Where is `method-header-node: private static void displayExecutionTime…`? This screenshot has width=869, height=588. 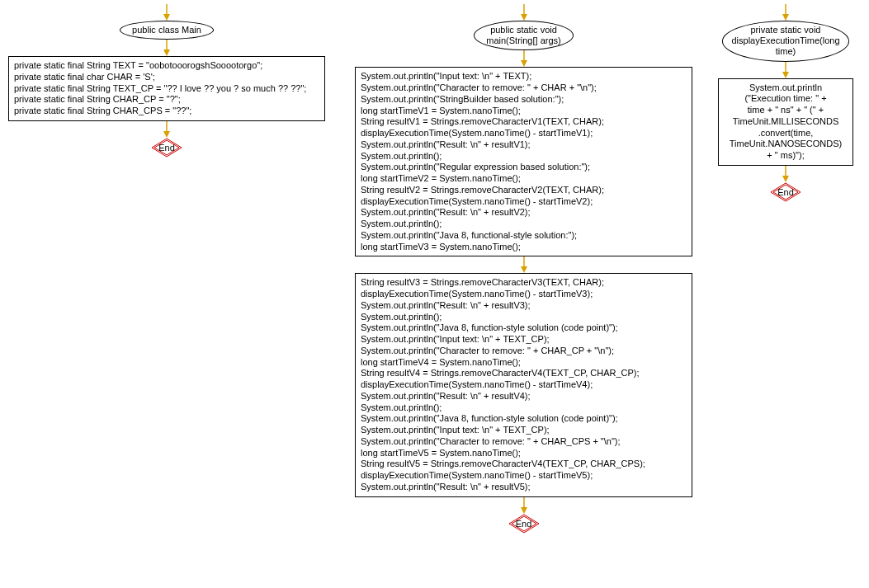 method-header-node: private static void displayExecutionTime… is located at coordinates (786, 41).